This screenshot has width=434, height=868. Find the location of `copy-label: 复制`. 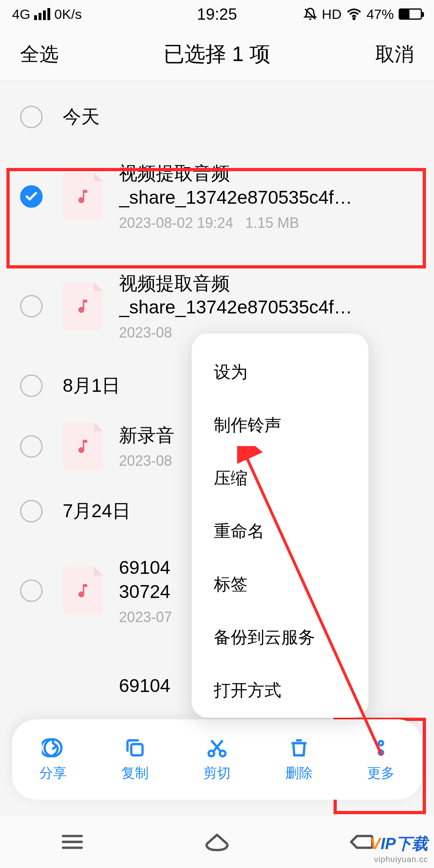

copy-label: 复制 is located at coordinates (135, 773).